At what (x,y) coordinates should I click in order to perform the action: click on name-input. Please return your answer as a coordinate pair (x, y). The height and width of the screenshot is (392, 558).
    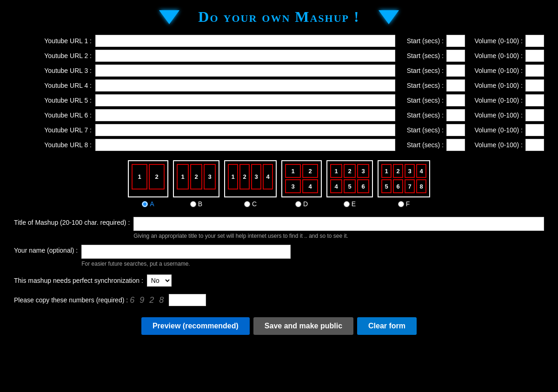
    Looking at the image, I should click on (186, 252).